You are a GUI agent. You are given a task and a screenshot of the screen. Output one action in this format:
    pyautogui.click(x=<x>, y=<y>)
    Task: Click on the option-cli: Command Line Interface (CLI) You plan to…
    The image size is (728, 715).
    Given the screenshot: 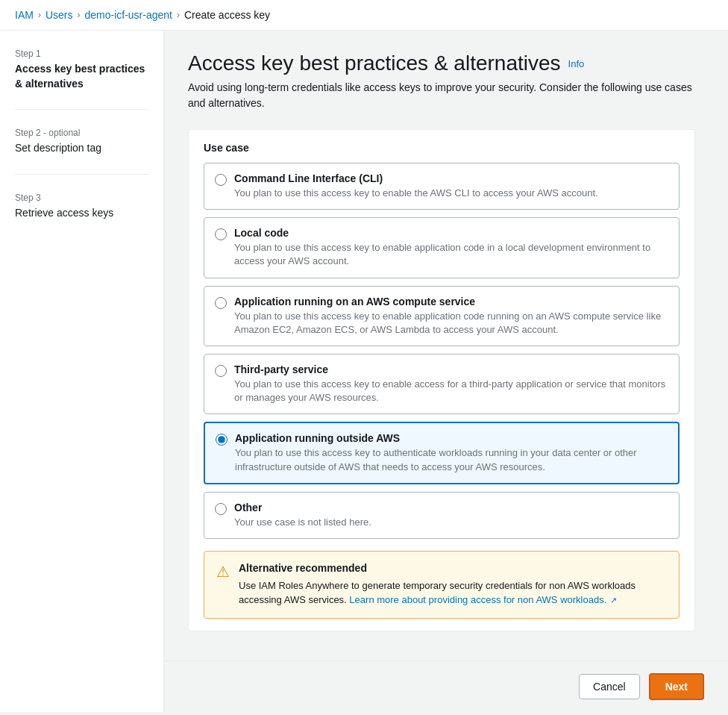 What is the action you would take?
    pyautogui.click(x=442, y=187)
    